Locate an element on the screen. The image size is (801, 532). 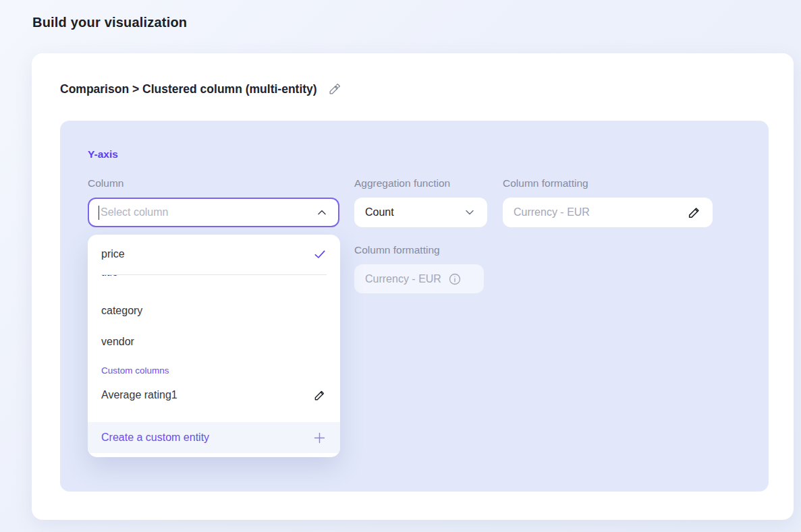
aggregation-select: Count is located at coordinates (421, 212).